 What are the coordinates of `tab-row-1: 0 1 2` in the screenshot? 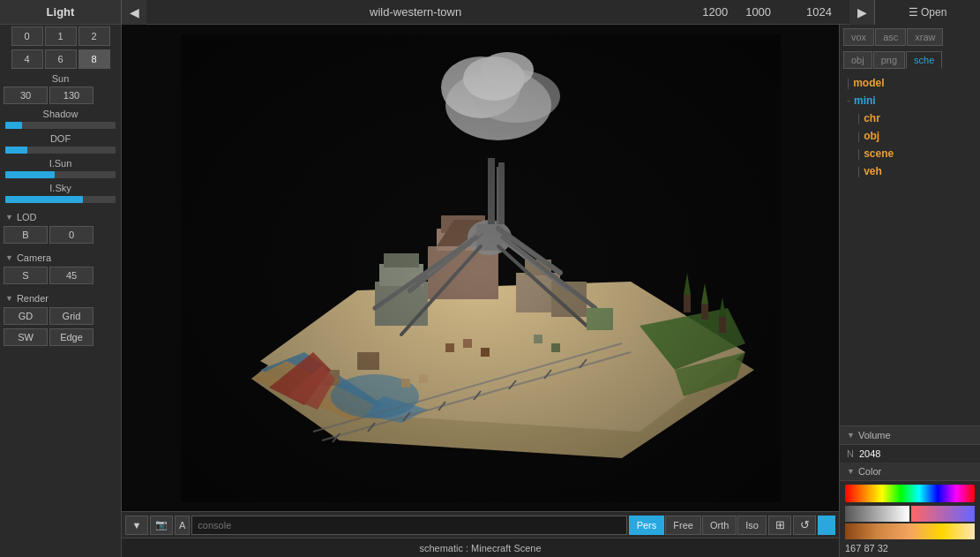 It's located at (60, 36).